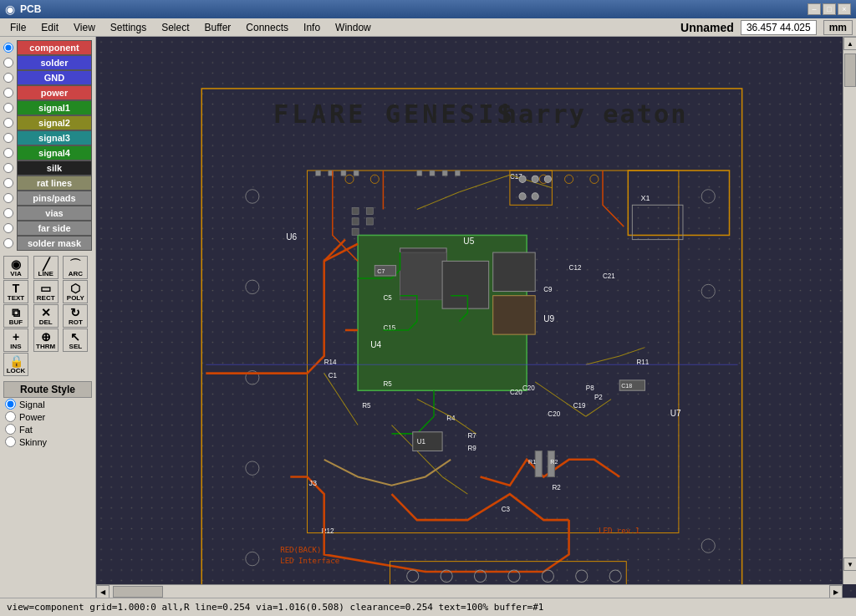 This screenshot has width=856, height=616. What do you see at coordinates (17, 371) in the screenshot?
I see `tool-label-lock: LOCK` at bounding box center [17, 371].